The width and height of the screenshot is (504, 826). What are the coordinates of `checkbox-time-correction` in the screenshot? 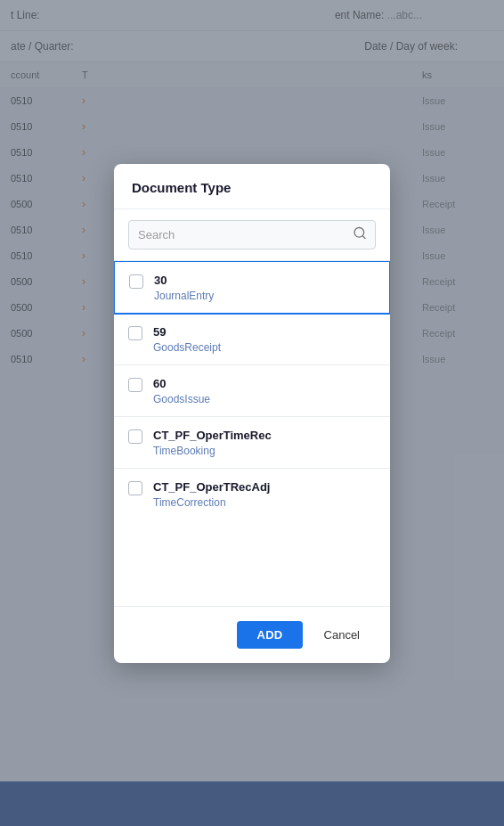 It's located at (135, 488).